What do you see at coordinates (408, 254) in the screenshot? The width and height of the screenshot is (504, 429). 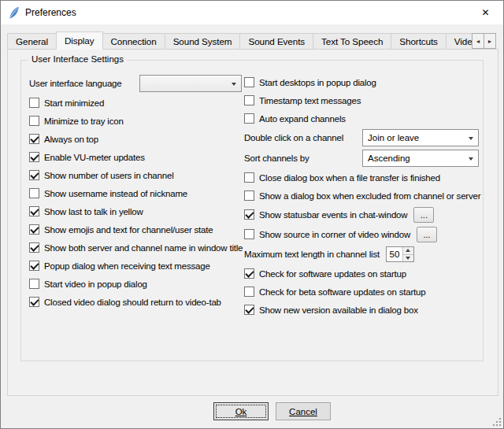 I see `spinner-buttons` at bounding box center [408, 254].